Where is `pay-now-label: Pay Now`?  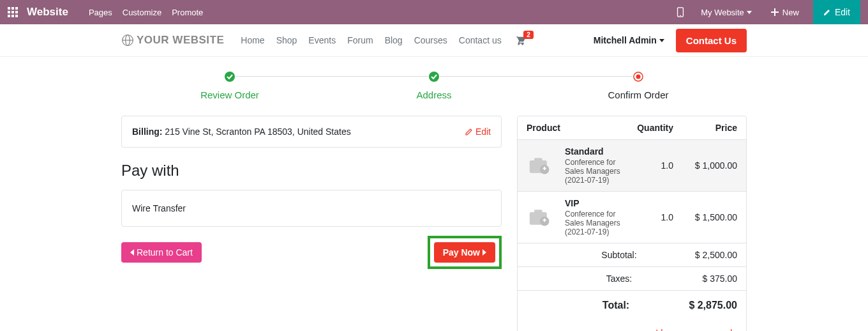 pay-now-label: Pay Now is located at coordinates (461, 252).